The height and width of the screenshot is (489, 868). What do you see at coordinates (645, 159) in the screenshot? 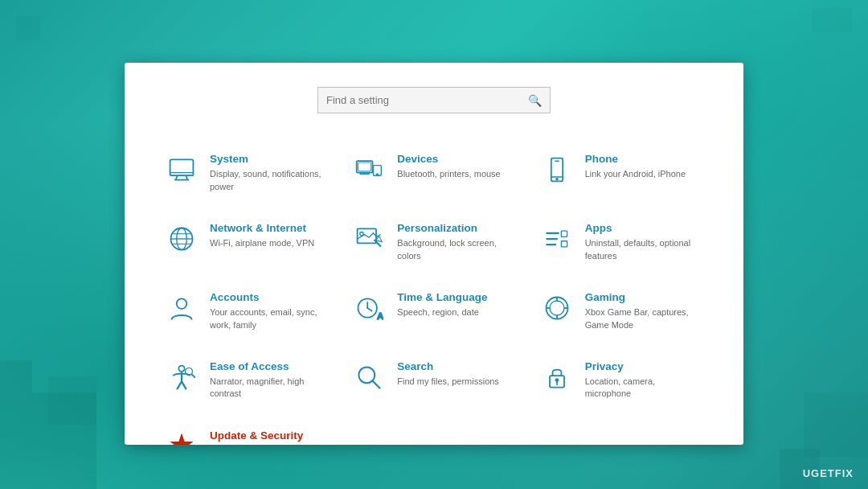
I see `phone-title: Phone` at bounding box center [645, 159].